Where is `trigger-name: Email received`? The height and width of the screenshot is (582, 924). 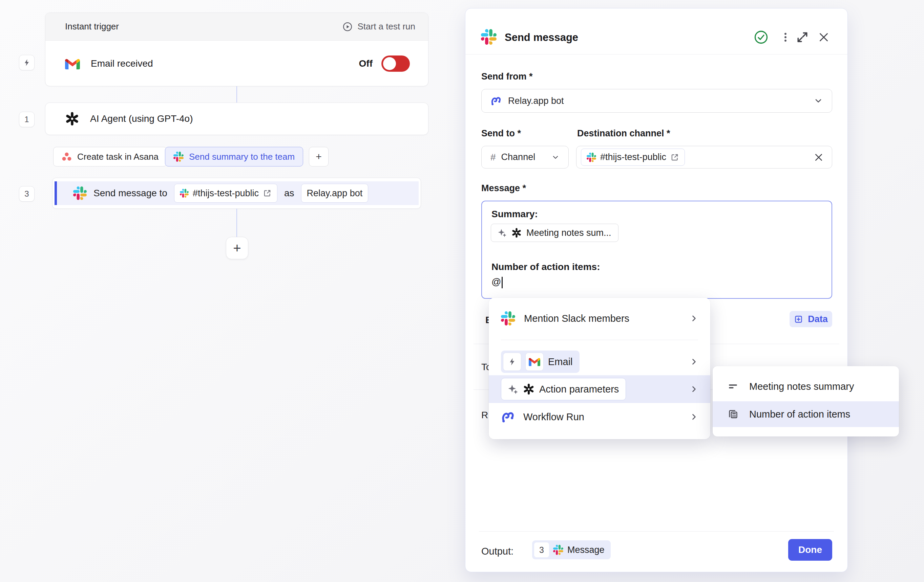
trigger-name: Email received is located at coordinates (122, 64).